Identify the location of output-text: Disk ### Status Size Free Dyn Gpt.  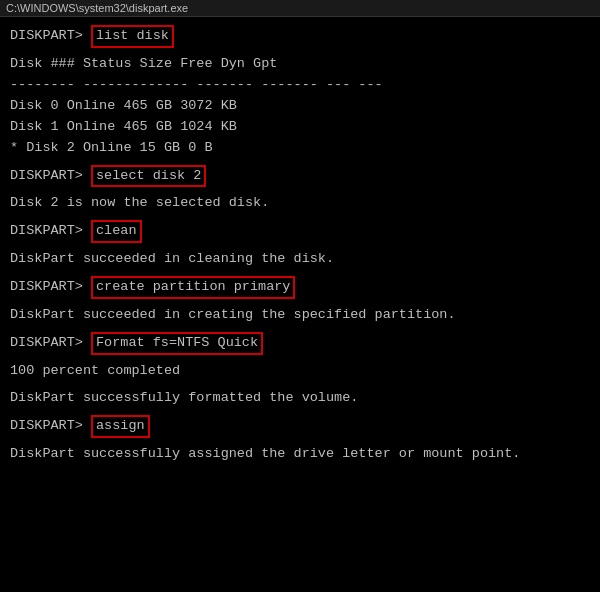
(144, 64).